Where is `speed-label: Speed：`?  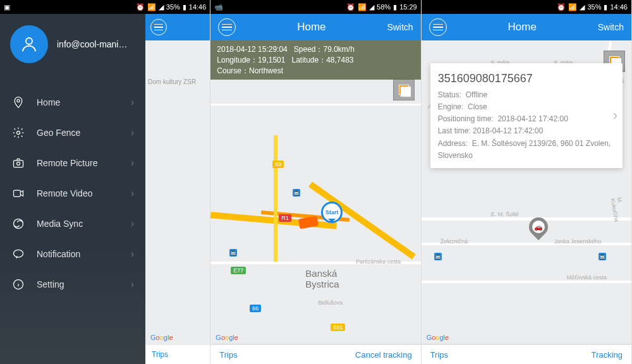 speed-label: Speed： is located at coordinates (308, 49).